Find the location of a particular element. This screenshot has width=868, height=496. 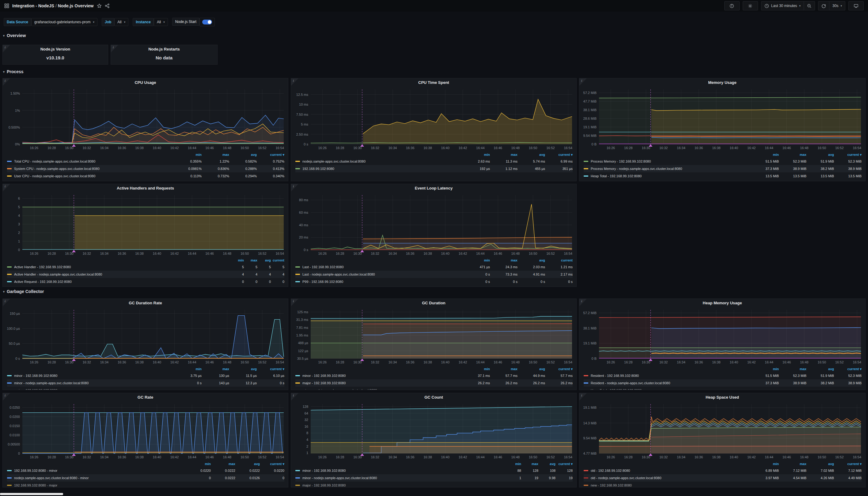

panel-title: GC Rate is located at coordinates (145, 397).